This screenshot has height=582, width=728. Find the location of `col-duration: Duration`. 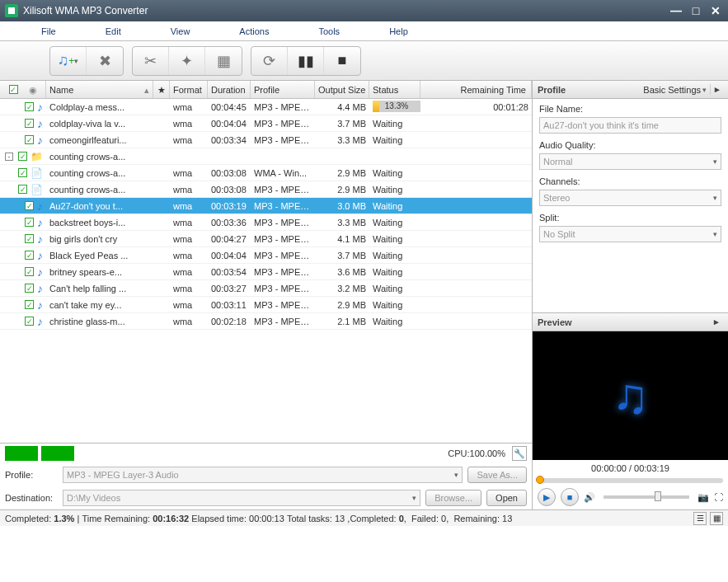

col-duration: Duration is located at coordinates (229, 89).